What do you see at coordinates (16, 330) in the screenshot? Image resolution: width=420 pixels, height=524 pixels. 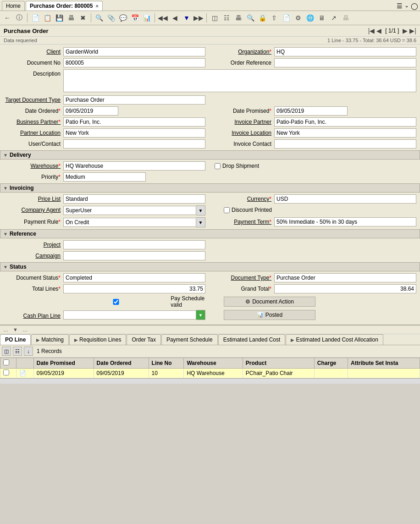 I see `mini-down-btn: ▼` at bounding box center [16, 330].